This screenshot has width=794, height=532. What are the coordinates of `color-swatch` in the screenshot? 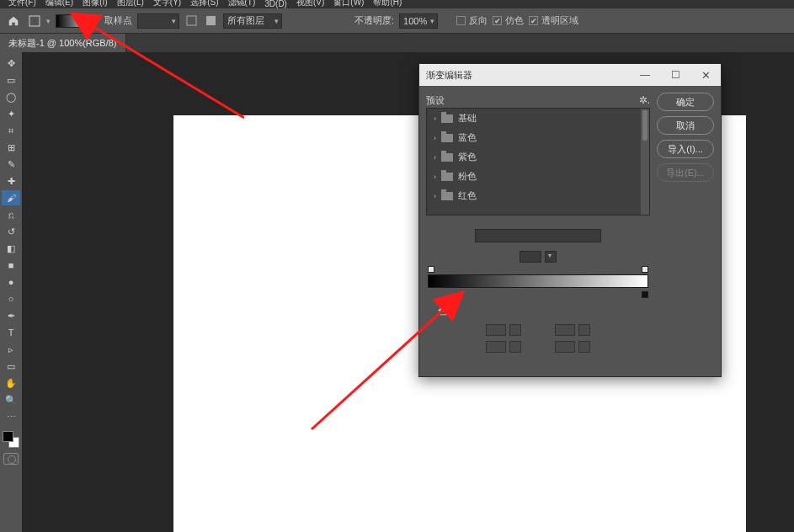 It's located at (496, 347).